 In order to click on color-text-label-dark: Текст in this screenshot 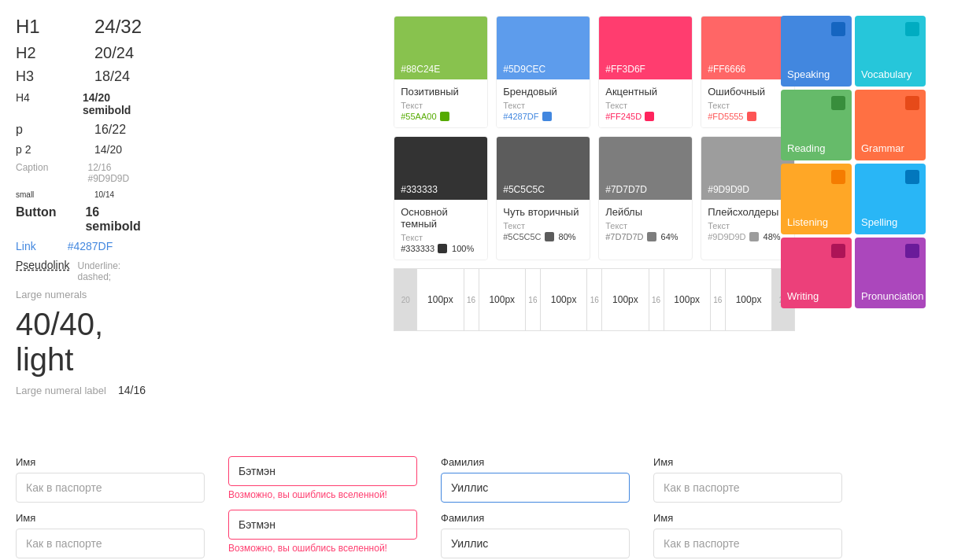, I will do `click(441, 238)`.